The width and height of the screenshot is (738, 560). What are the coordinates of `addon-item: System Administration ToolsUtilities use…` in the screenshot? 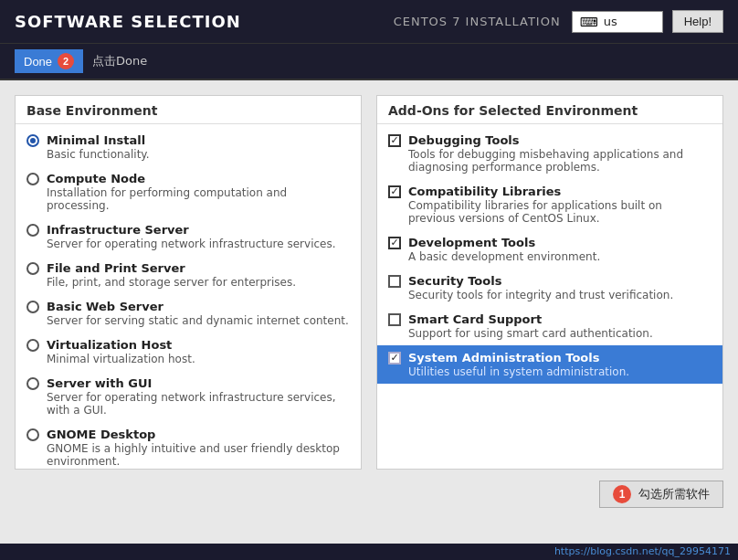 It's located at (550, 365).